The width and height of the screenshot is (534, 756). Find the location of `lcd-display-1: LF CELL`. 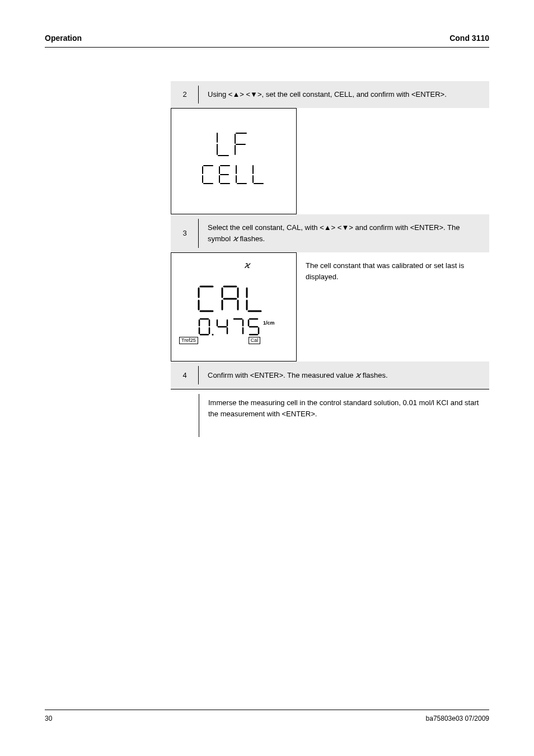

lcd-display-1: LF CELL is located at coordinates (234, 161).